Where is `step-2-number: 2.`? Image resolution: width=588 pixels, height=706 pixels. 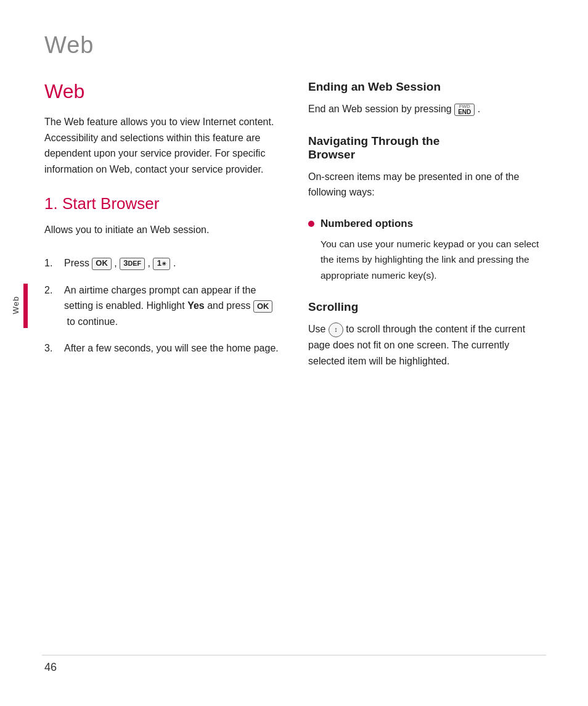 step-2-number: 2. is located at coordinates (52, 290).